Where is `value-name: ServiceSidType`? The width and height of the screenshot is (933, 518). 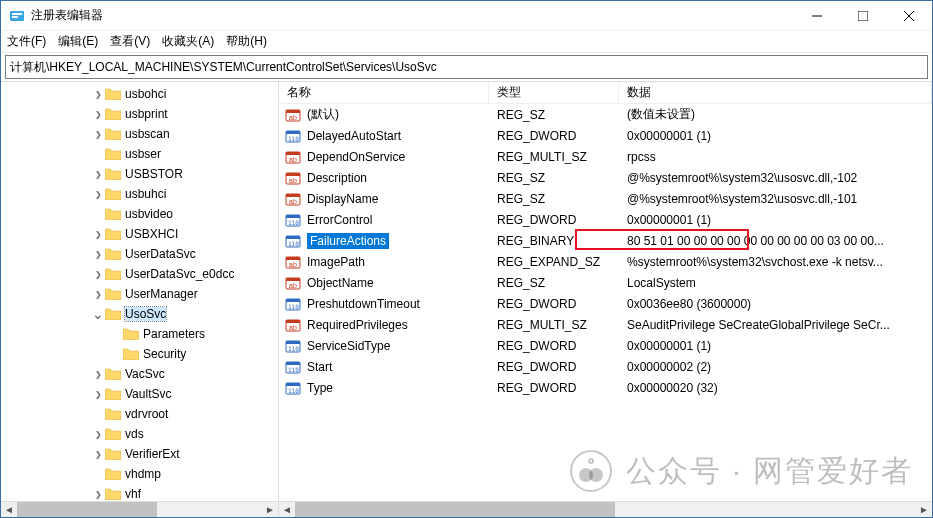
value-name: ServiceSidType is located at coordinates (348, 346).